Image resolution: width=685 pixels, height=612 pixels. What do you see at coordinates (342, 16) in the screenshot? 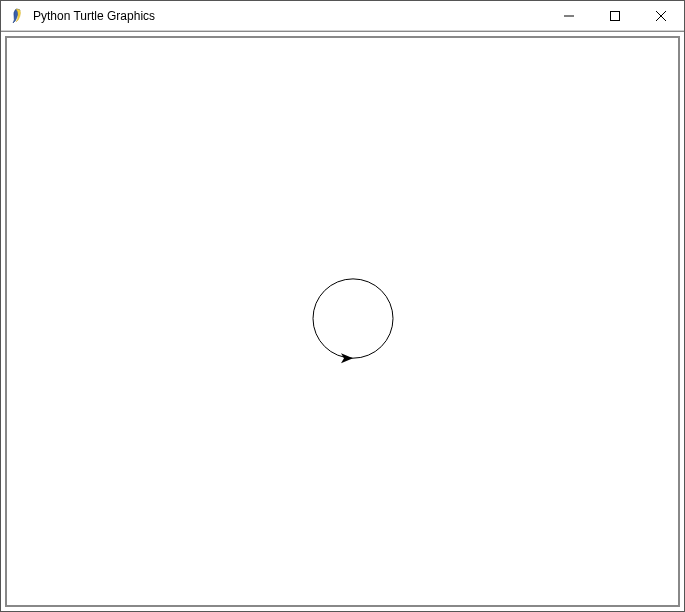
I see `titlebar: Python Turtle Graphics` at bounding box center [342, 16].